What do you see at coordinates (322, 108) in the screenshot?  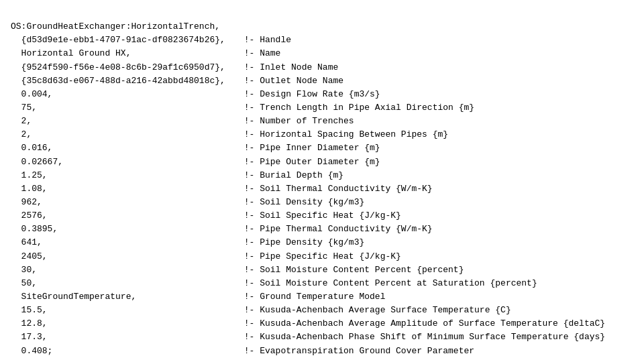 I see `code-line: 75, !- Trench Length in Pipe Axial Direc…` at bounding box center [322, 108].